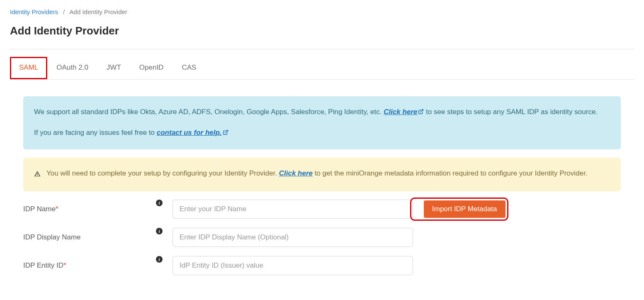 The image size is (644, 300). What do you see at coordinates (322, 209) in the screenshot?
I see `form-row-idp-name: IDP Name* i Import IDP Metadata` at bounding box center [322, 209].